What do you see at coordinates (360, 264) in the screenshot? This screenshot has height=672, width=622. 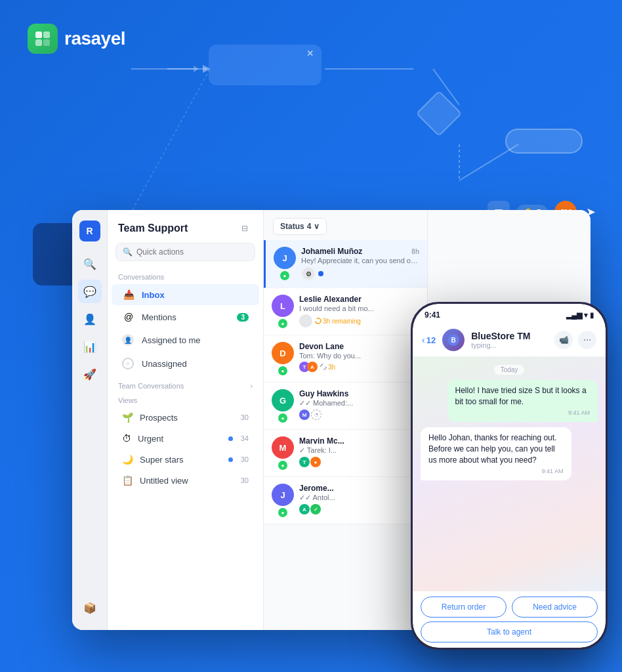 I see `conv-info: Johameli Muñoz 8h Hey! Appreciate it, ca…` at bounding box center [360, 264].